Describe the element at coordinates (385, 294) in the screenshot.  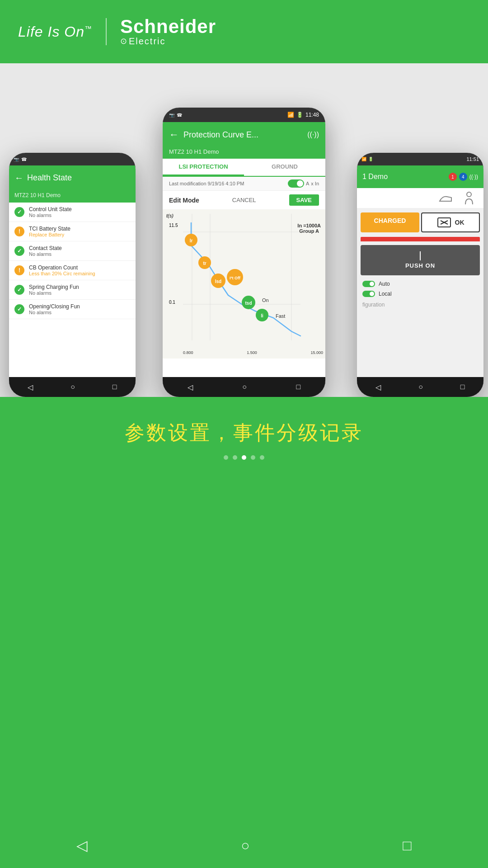
I see `local-label: Local` at that location.